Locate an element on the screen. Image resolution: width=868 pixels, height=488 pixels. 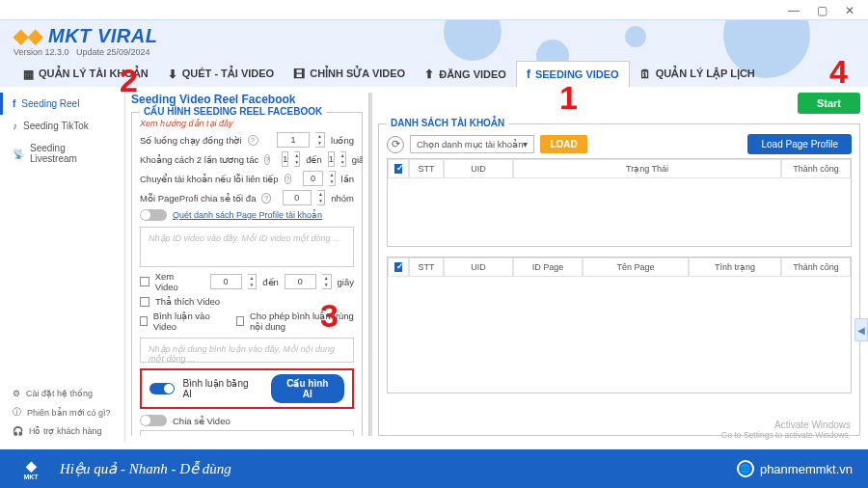
select-all-checkbox: ✓ is located at coordinates (398, 169).